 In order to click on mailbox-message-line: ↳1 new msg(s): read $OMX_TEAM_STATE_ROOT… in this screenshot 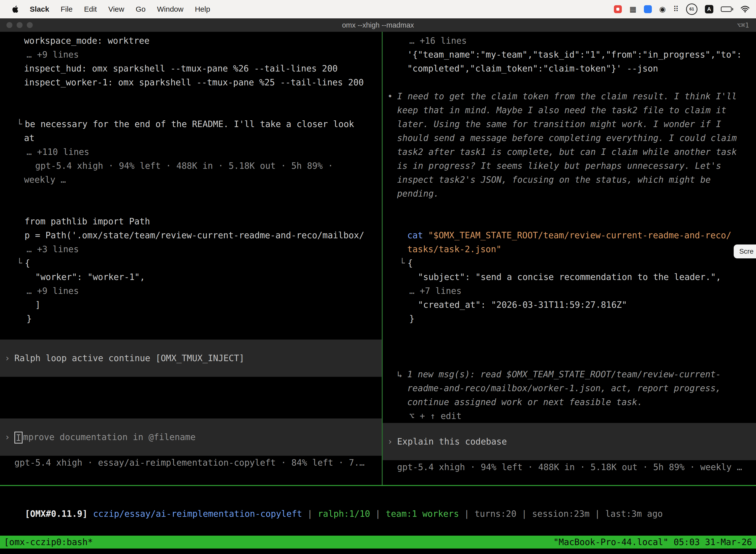, I will do `click(569, 374)`.